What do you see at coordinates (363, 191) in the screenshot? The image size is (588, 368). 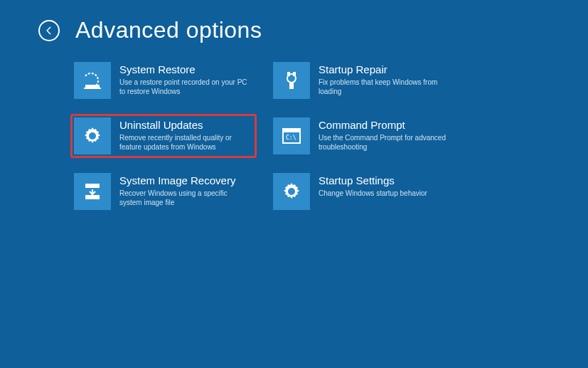 I see `tile-startup-settings: Startup Settings Change Windows startup …` at bounding box center [363, 191].